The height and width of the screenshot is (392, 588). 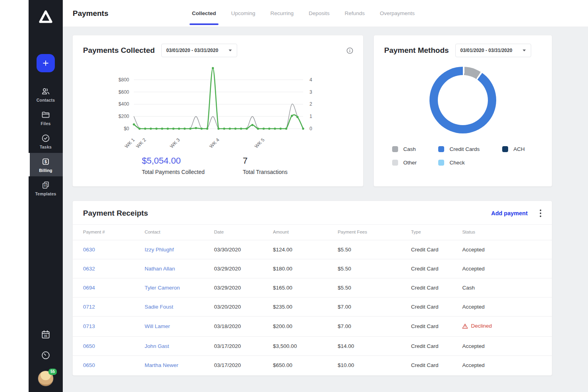 What do you see at coordinates (46, 17) in the screenshot?
I see `app-logo` at bounding box center [46, 17].